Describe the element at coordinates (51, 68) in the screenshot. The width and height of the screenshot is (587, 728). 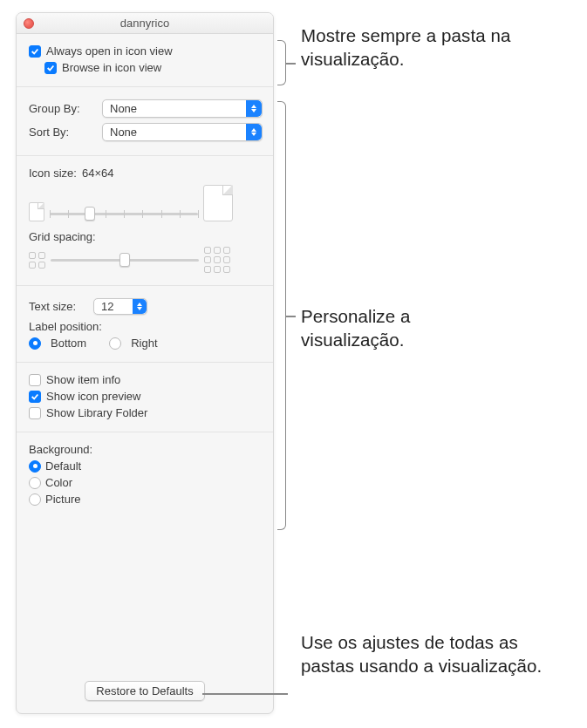
I see `browse-checkbox` at that location.